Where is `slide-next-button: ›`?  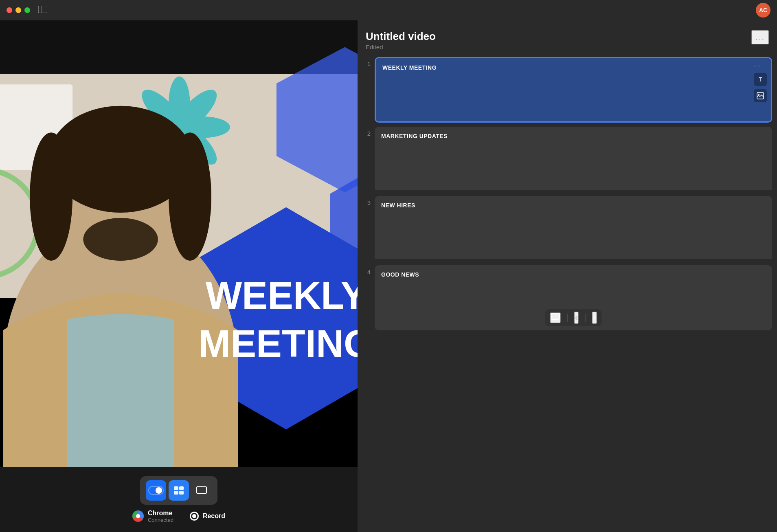
slide-next-button: › is located at coordinates (595, 318).